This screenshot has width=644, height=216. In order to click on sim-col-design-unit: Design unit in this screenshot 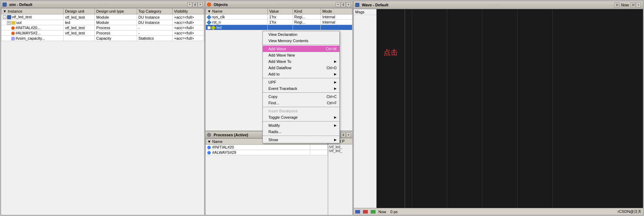, I will do `click(79, 11)`.